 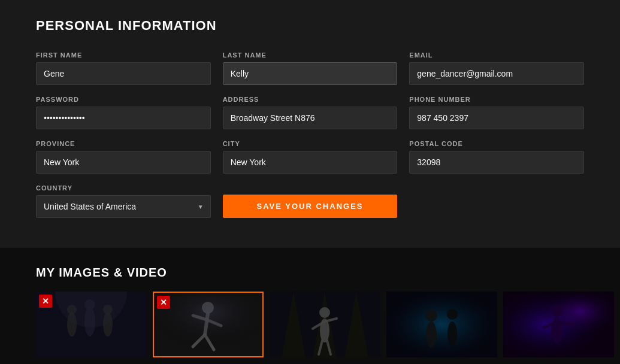 What do you see at coordinates (497, 113) in the screenshot?
I see `phone-group: PHONE NUMBER` at bounding box center [497, 113].